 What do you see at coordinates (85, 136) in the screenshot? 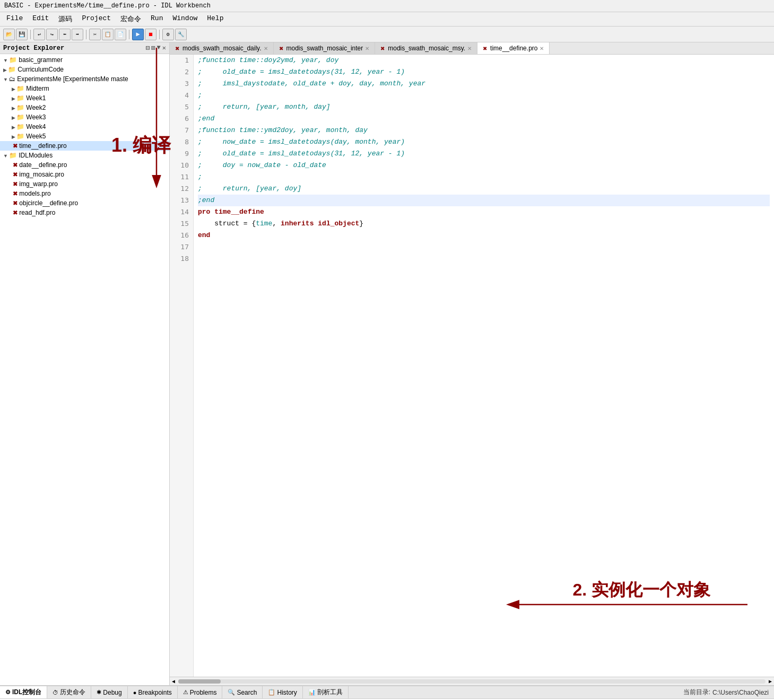
I see `tree-item: ▶📁 Week5` at bounding box center [85, 136].